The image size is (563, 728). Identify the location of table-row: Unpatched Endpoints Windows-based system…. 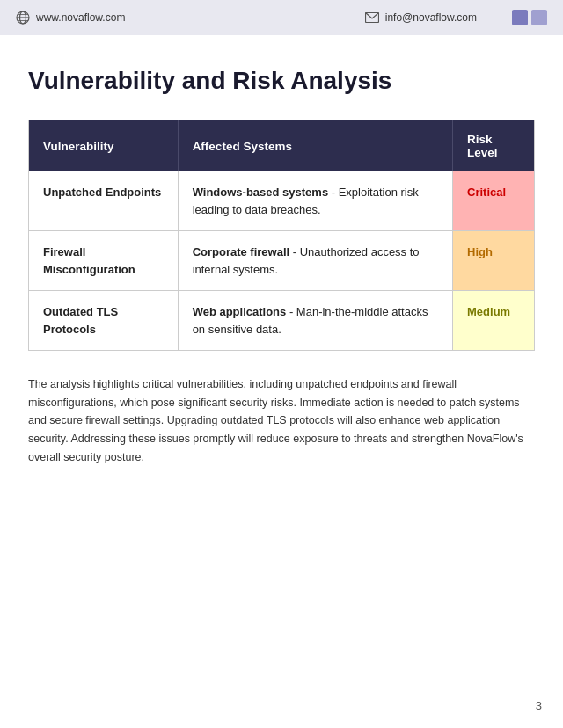
(282, 201).